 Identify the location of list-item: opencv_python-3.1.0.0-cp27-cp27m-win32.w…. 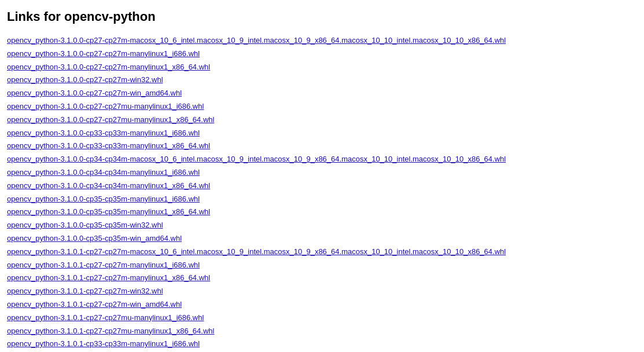
(322, 80).